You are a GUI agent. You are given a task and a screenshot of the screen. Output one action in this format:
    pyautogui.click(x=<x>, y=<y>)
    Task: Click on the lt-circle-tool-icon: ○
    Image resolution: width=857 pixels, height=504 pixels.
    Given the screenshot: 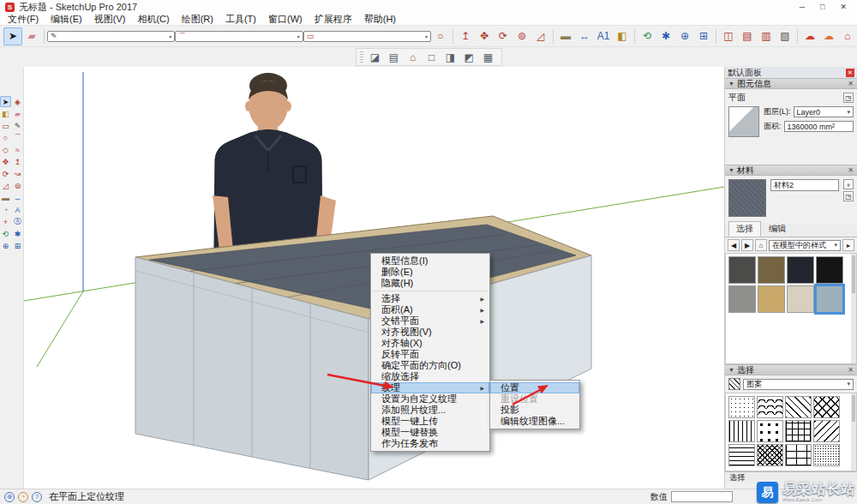 What is the action you would take?
    pyautogui.click(x=5, y=137)
    